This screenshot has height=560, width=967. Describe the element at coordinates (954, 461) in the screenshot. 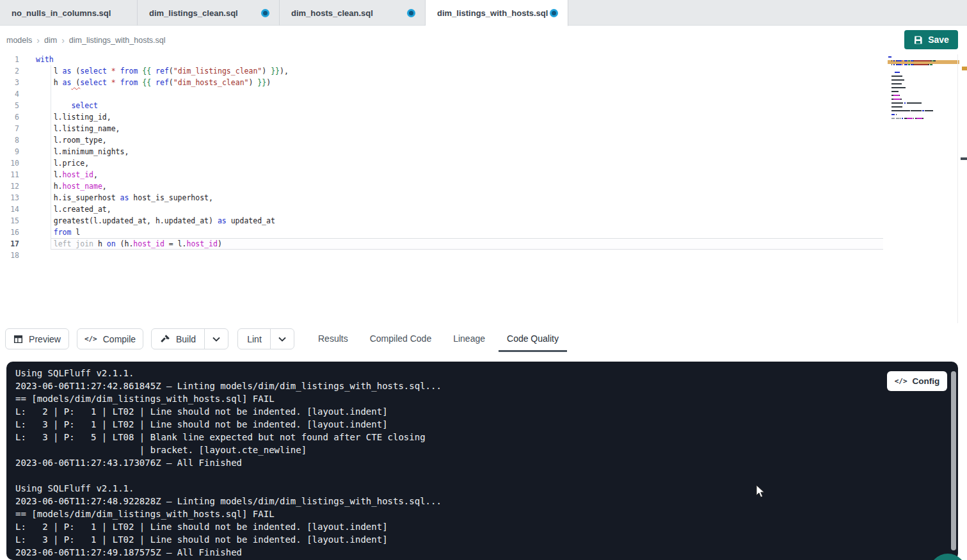

I see `terminal-scrollbar` at that location.